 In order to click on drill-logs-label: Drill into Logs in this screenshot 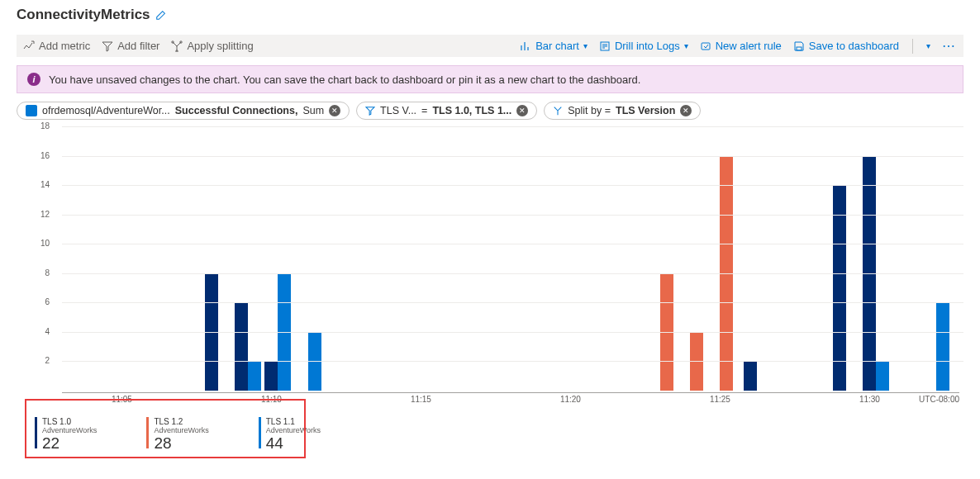, I will do `click(648, 46)`.